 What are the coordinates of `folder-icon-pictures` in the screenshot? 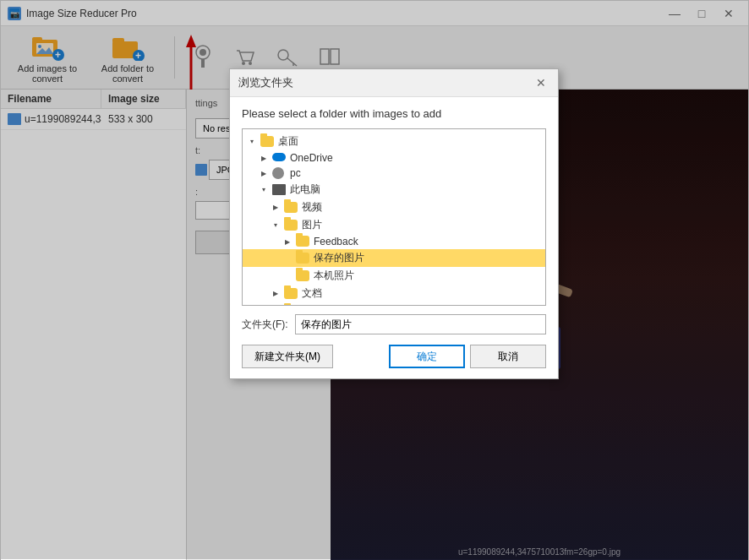 It's located at (292, 226).